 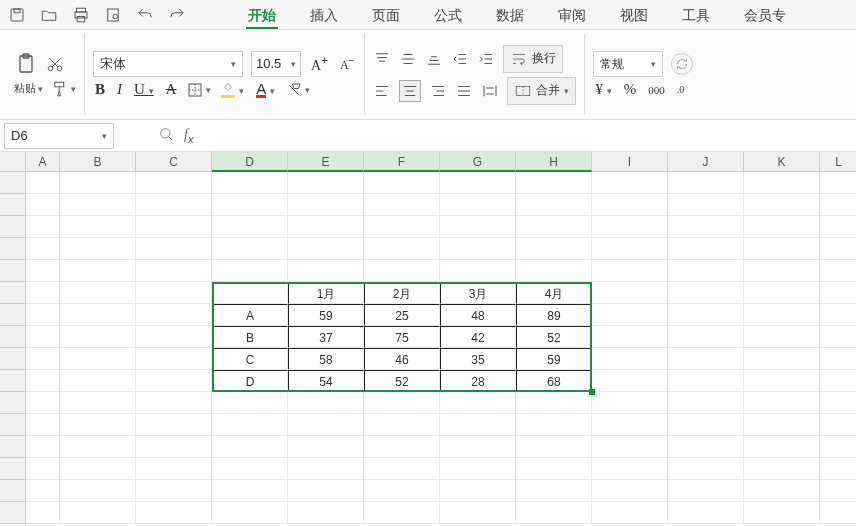 What do you see at coordinates (250, 425) in the screenshot?
I see `cell-D12` at bounding box center [250, 425].